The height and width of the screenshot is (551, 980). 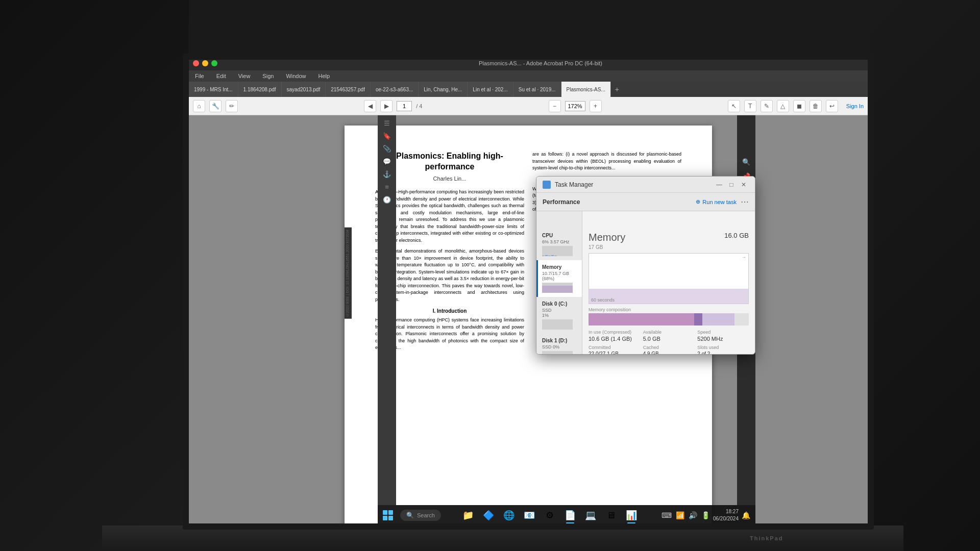 I want to click on delete-tool: 🗑, so click(x=816, y=106).